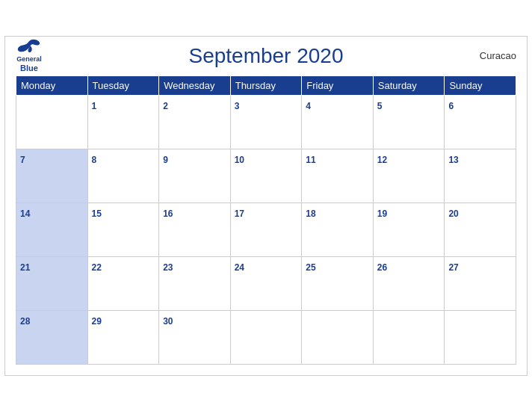  I want to click on calendar-header: General Blue September 2020 Curacao, so click(266, 56).